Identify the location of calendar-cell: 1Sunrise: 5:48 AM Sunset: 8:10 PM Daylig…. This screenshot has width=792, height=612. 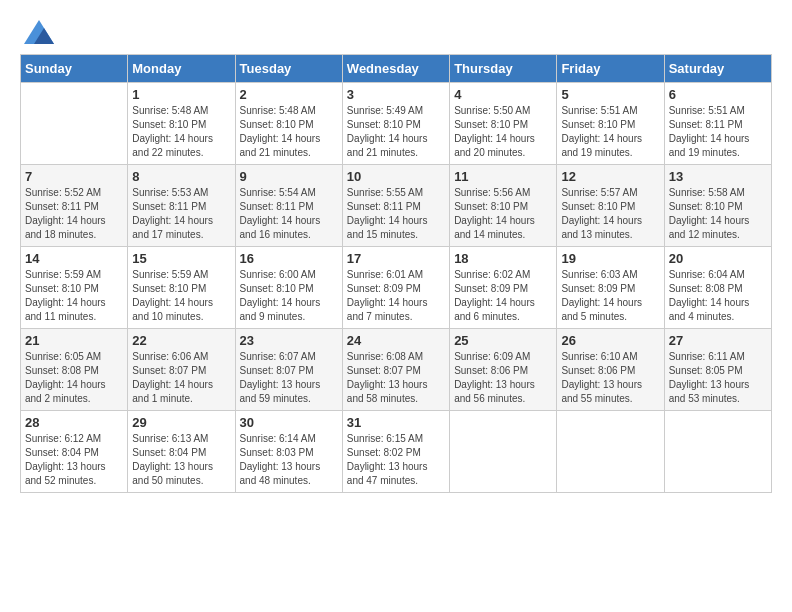
(182, 124).